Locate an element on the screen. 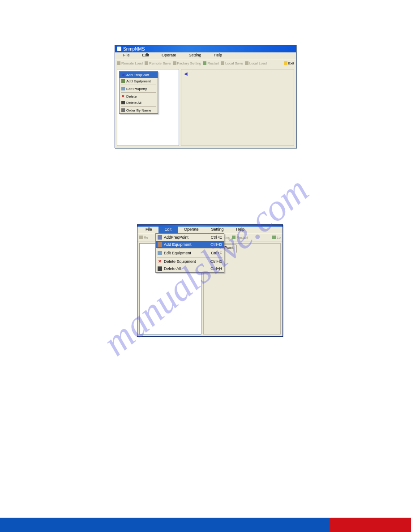 Image resolution: width=411 pixels, height=532 pixels. order-icon is located at coordinates (123, 110).